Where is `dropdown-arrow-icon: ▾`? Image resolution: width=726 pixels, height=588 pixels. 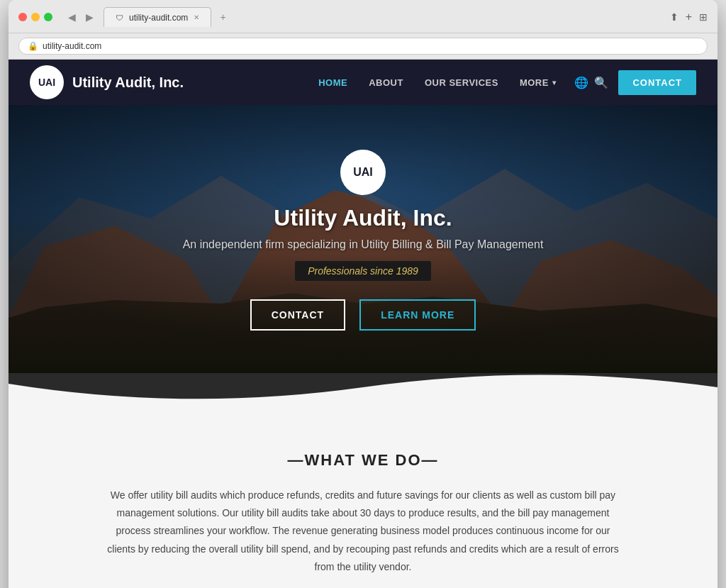
dropdown-arrow-icon: ▾ is located at coordinates (554, 82).